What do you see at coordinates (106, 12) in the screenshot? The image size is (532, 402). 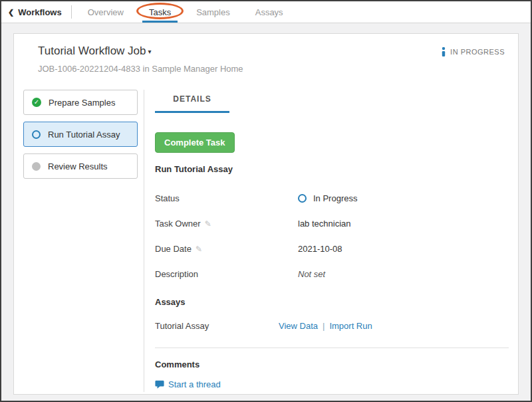 I see `tab-overview-label: Overview` at bounding box center [106, 12].